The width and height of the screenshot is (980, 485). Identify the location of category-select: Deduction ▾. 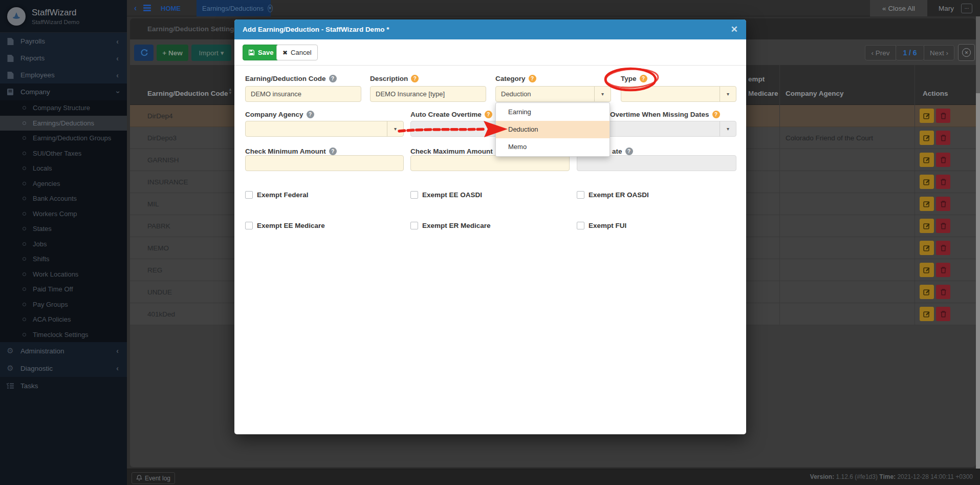
(553, 94).